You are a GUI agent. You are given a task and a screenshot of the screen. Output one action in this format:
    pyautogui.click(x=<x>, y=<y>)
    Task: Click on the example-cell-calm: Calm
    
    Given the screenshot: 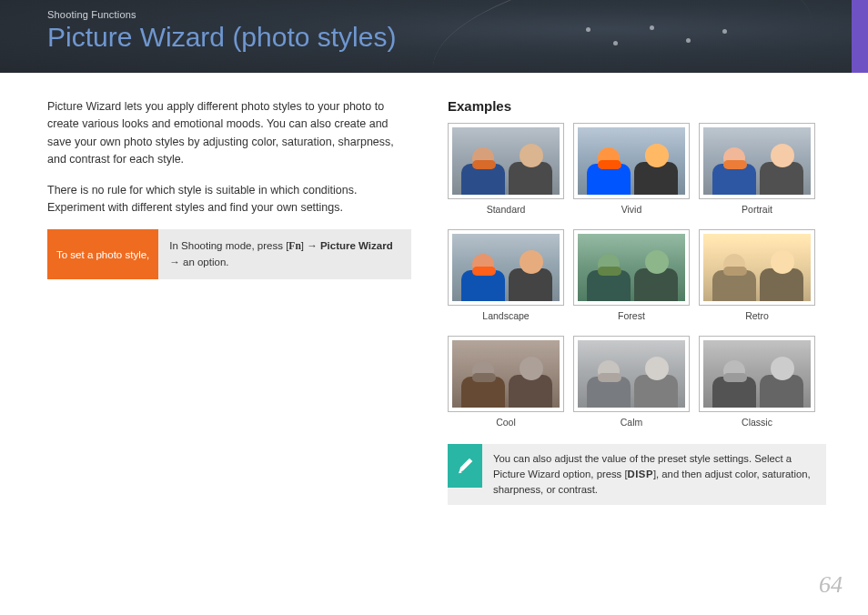 What is the action you would take?
    pyautogui.click(x=631, y=386)
    